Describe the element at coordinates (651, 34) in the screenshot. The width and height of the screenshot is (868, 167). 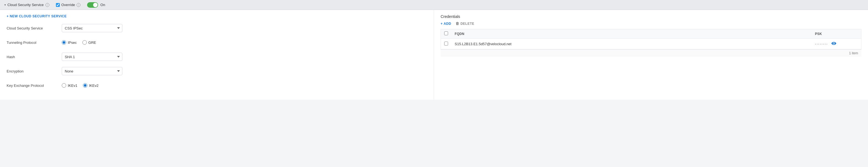
I see `table-header-row: FQDN PSK` at that location.